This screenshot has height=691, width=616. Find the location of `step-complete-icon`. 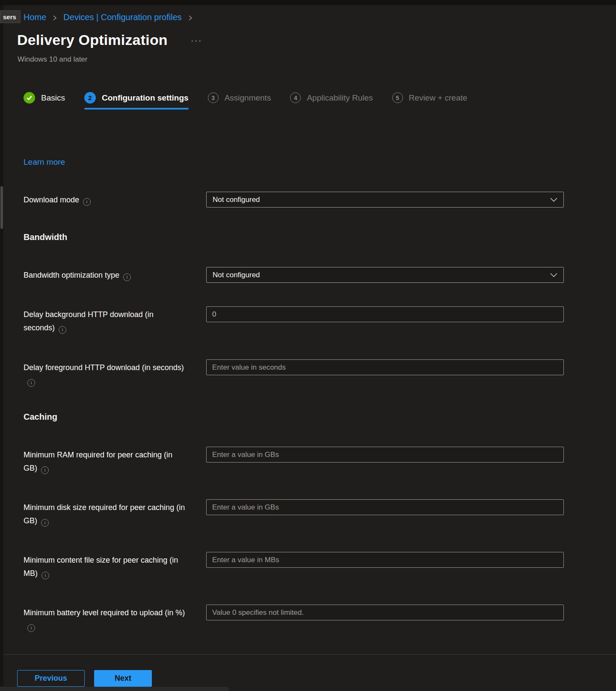

step-complete-icon is located at coordinates (29, 98).